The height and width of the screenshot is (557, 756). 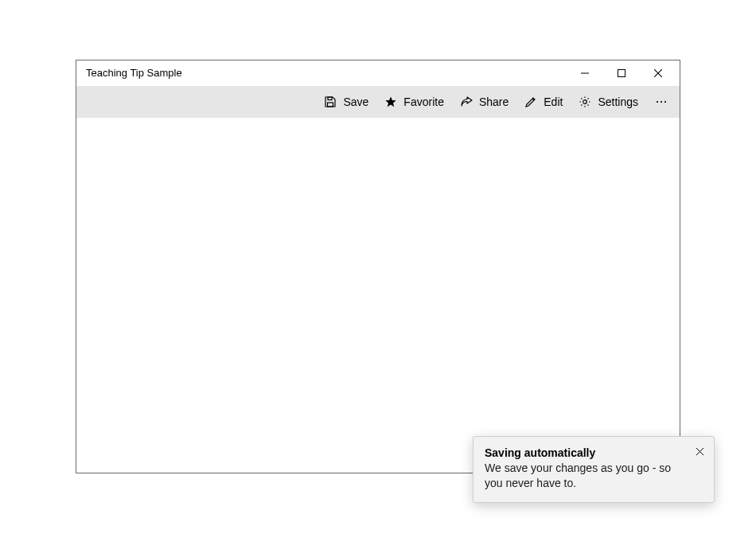 What do you see at coordinates (326, 73) in the screenshot?
I see `window-title: Teaching Tip Sample` at bounding box center [326, 73].